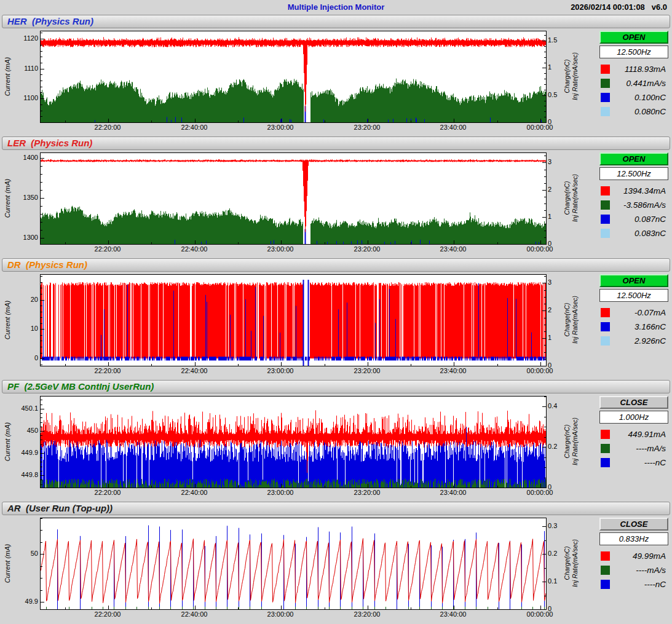 The image size is (672, 624). I want to click on status-value: 0.441mA/s, so click(639, 84).